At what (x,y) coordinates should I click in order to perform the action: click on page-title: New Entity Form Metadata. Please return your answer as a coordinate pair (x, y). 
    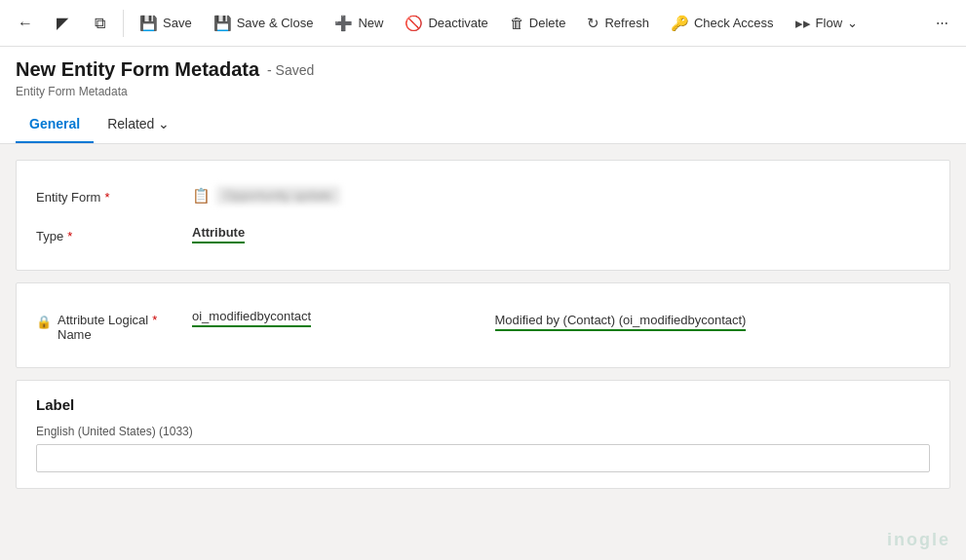
    Looking at the image, I should click on (137, 70).